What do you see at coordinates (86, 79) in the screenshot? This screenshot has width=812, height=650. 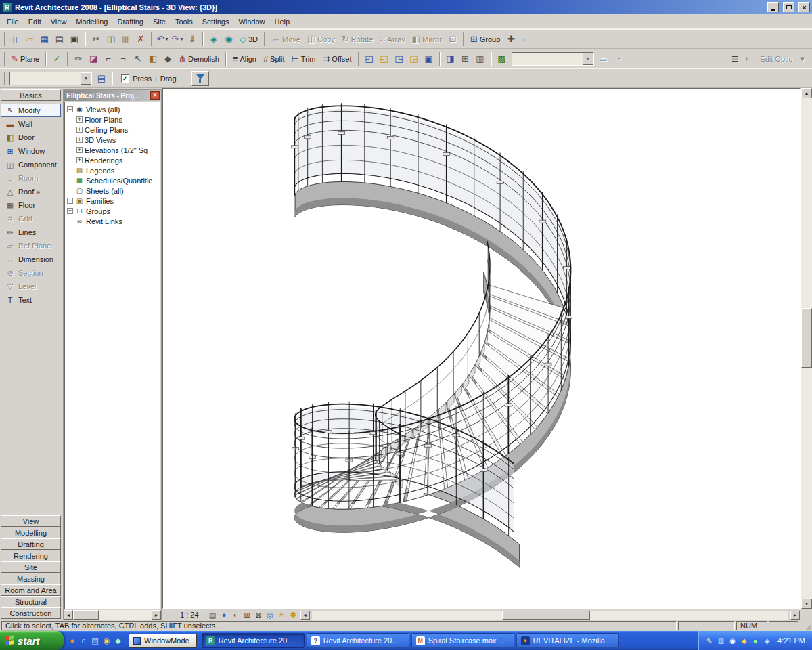 I see `chevron-down-icon: ▾` at bounding box center [86, 79].